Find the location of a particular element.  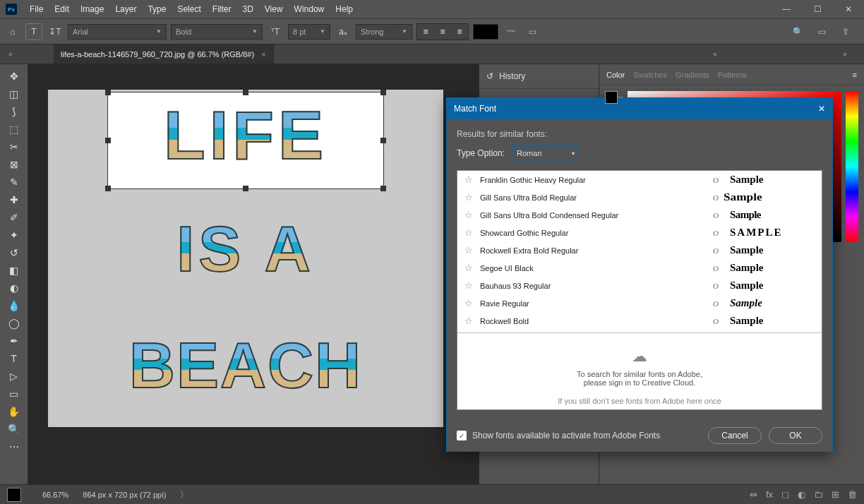

menu-type: Type is located at coordinates (157, 9).